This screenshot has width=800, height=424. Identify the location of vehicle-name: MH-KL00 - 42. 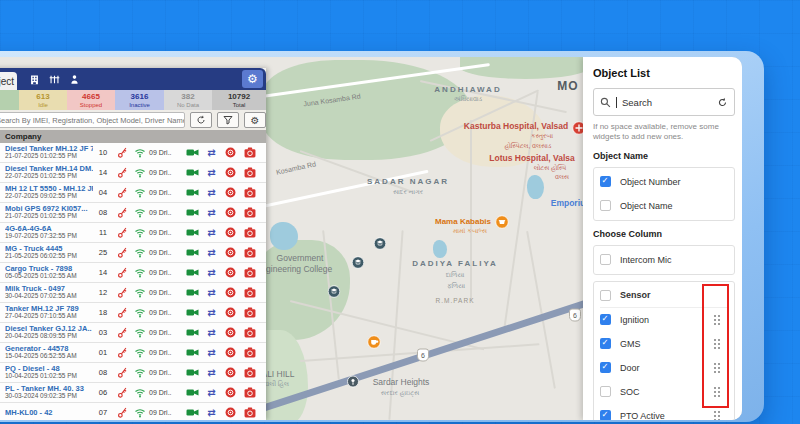
(49, 413).